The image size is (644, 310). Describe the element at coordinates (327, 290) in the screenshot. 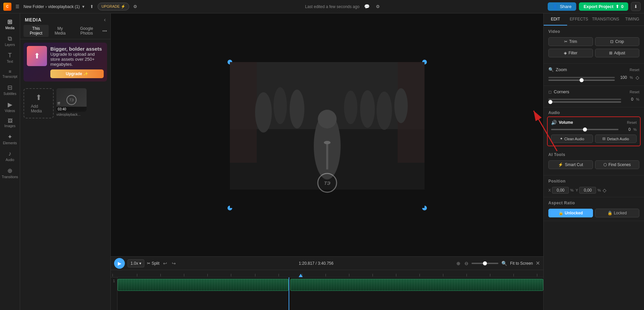

I see `timeline: :0 :10 :20 :30 :40 :50 1:00 1:10 1:20 1:…` at that location.